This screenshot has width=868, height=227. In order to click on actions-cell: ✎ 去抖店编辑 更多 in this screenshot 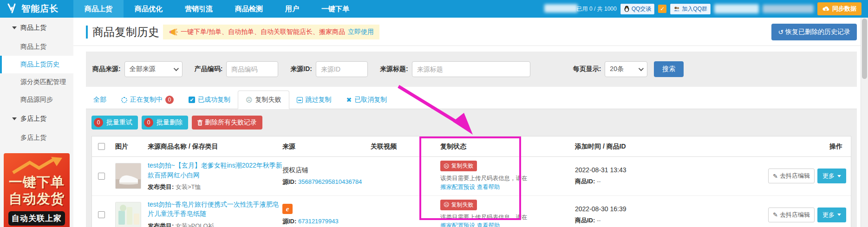, I will do `click(771, 215)`.